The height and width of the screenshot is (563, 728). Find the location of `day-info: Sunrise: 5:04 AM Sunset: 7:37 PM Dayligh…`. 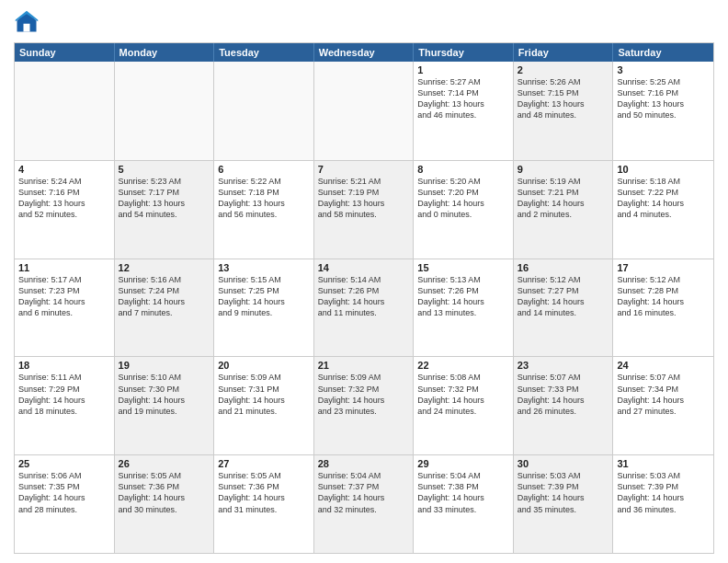

day-info: Sunrise: 5:04 AM Sunset: 7:37 PM Dayligh… is located at coordinates (364, 493).